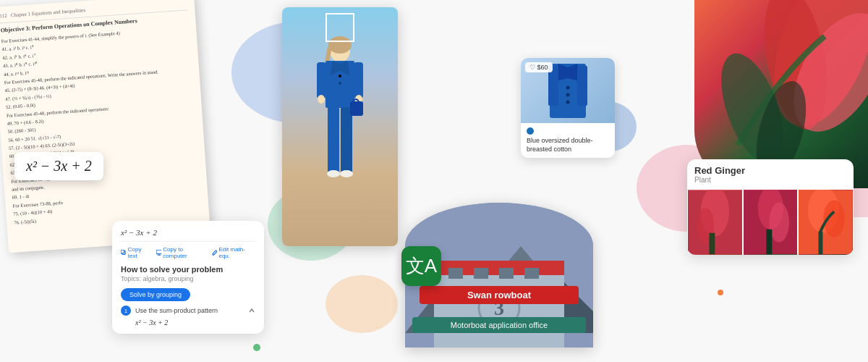 Image resolution: width=868 pixels, height=362 pixels. Describe the element at coordinates (340, 127) in the screenshot. I see `fashion-photo` at that location.